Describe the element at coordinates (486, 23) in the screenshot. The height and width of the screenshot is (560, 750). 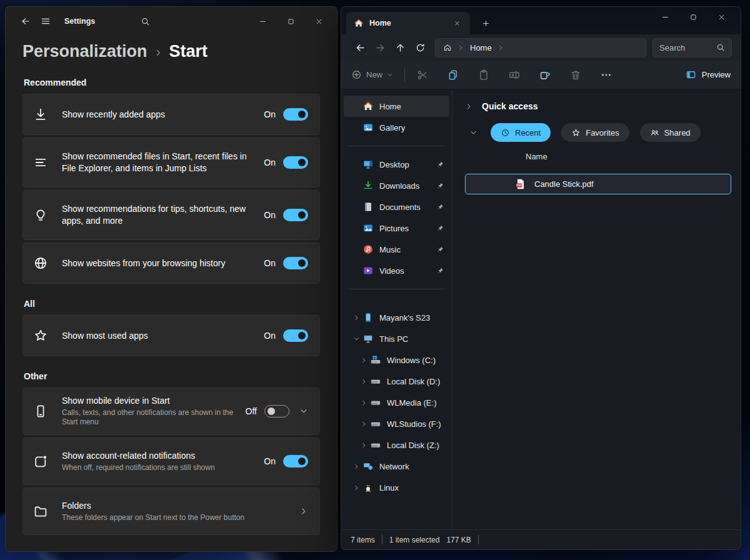
I see `new-tab-button` at that location.